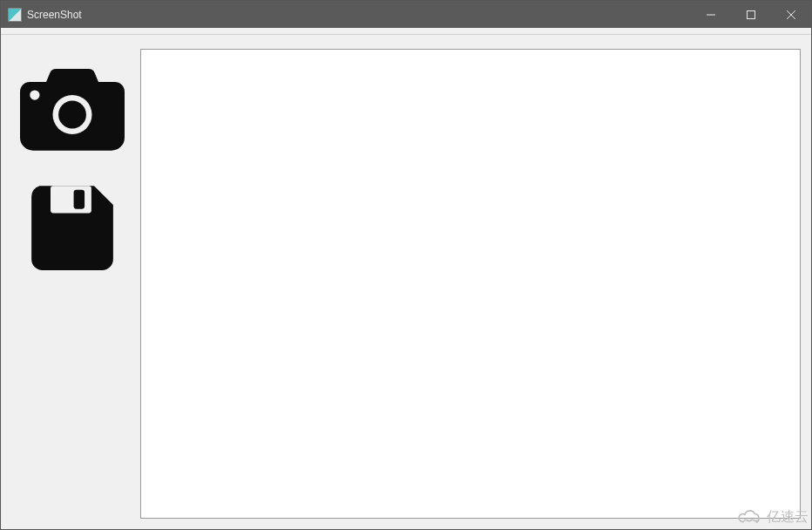 The height and width of the screenshot is (530, 812). I want to click on window-title: ScreenShot, so click(54, 15).